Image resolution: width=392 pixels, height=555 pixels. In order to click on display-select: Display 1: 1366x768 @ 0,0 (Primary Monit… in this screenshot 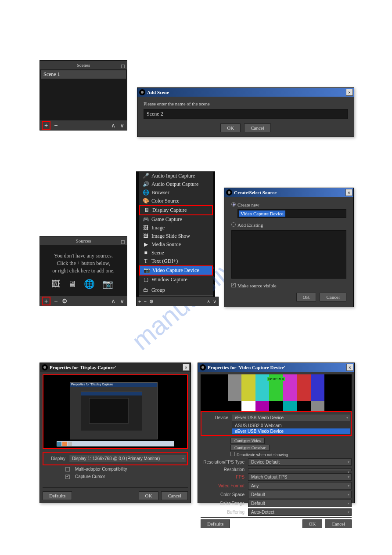, I will do `click(127, 459)`.